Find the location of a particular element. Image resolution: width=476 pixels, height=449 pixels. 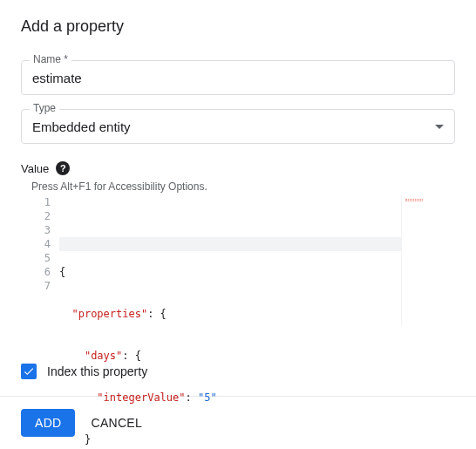

minimap-highlight is located at coordinates (414, 201).